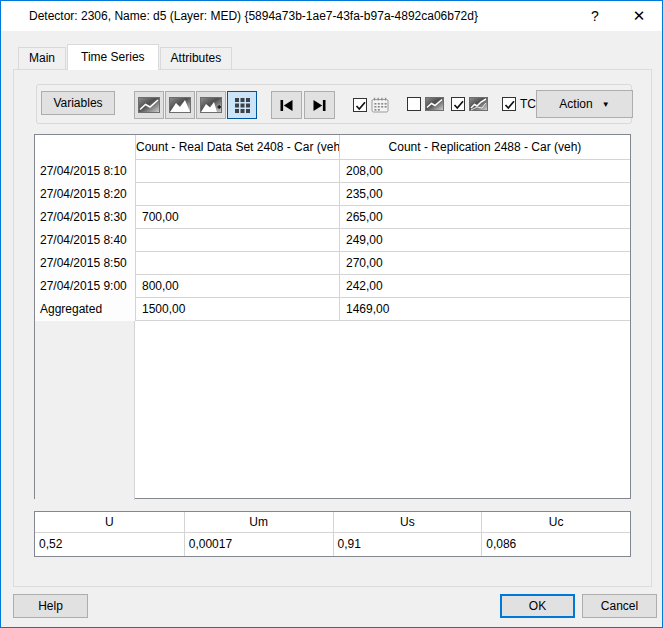 This screenshot has width=663, height=628. Describe the element at coordinates (408, 544) in the screenshot. I see `stat-value-us: 0,91` at that location.